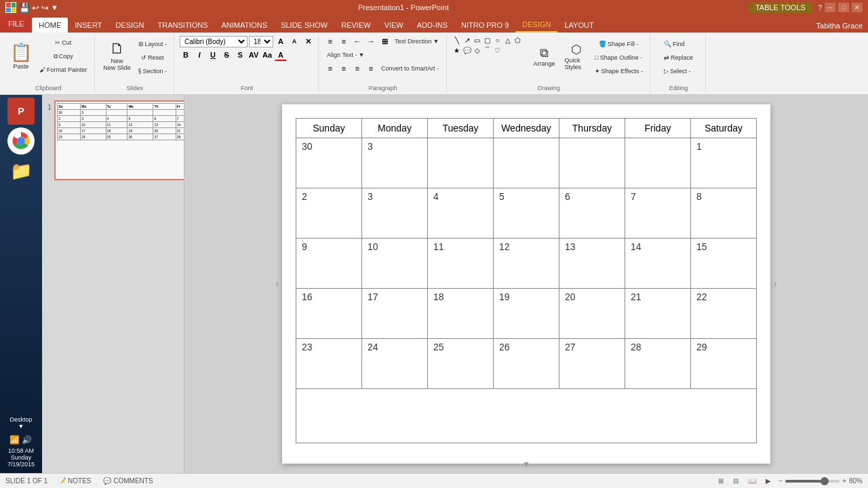 Image resolution: width=868 pixels, height=488 pixels. What do you see at coordinates (357, 68) in the screenshot?
I see `align-right-button: ≡` at bounding box center [357, 68].